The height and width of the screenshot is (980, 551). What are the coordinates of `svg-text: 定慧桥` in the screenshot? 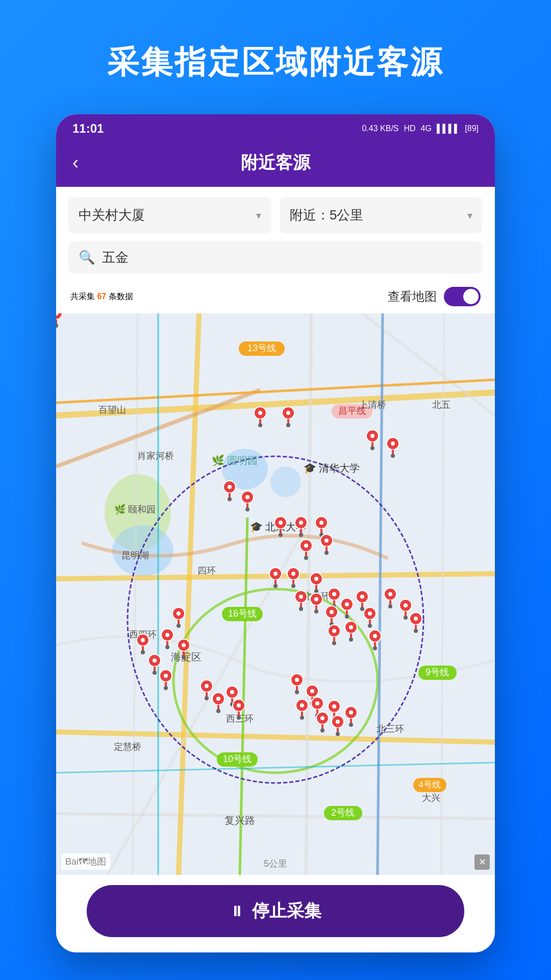 It's located at (128, 747).